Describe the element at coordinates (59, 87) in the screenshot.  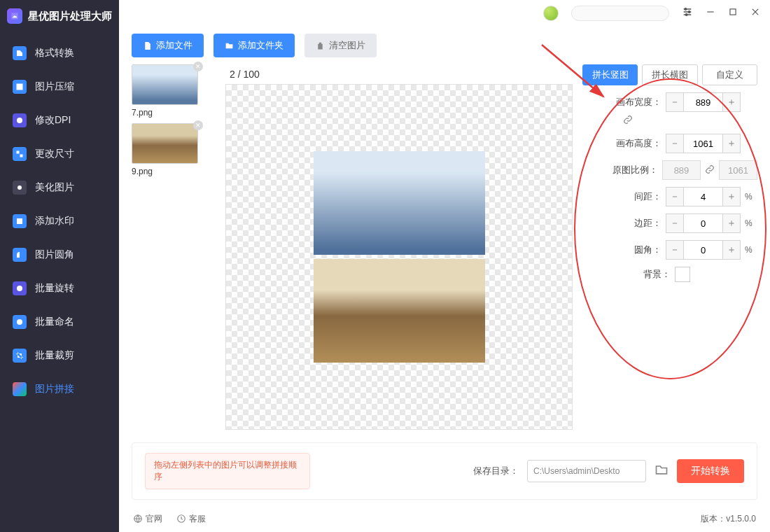
I see `sidebar-item-compress: 图片压缩` at that location.